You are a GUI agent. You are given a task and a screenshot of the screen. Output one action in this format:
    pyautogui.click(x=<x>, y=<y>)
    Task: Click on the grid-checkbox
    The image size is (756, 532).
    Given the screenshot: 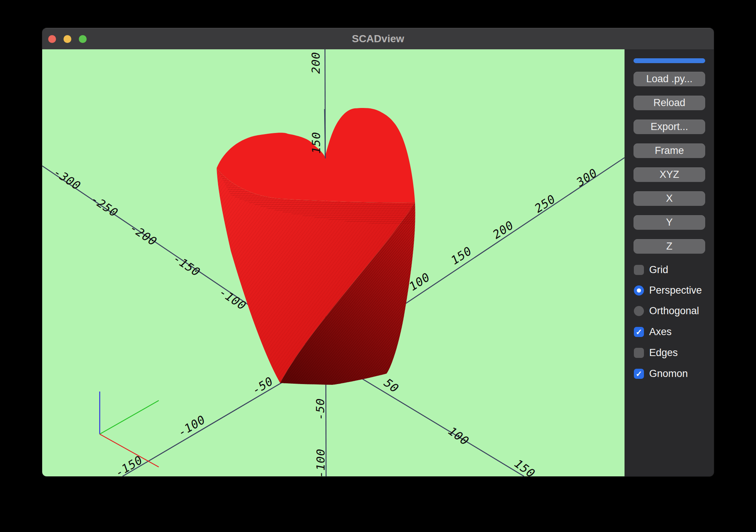 What is the action you would take?
    pyautogui.click(x=639, y=270)
    